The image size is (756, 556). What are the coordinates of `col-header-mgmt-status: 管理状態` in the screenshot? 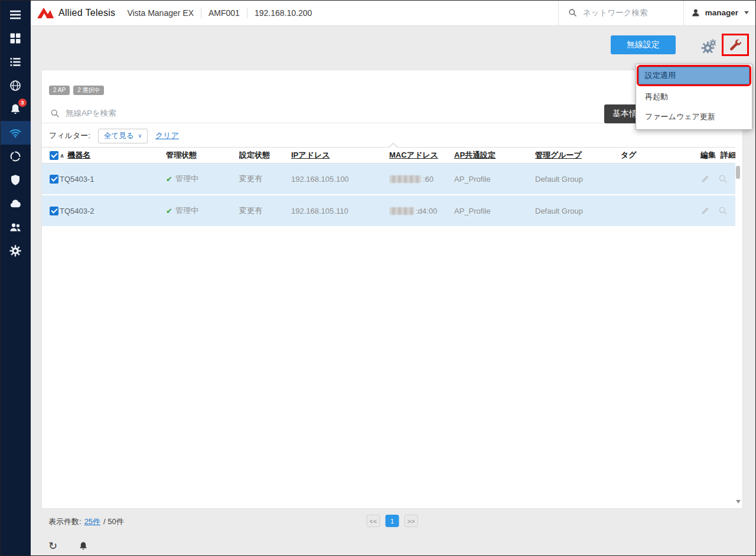 It's located at (203, 155).